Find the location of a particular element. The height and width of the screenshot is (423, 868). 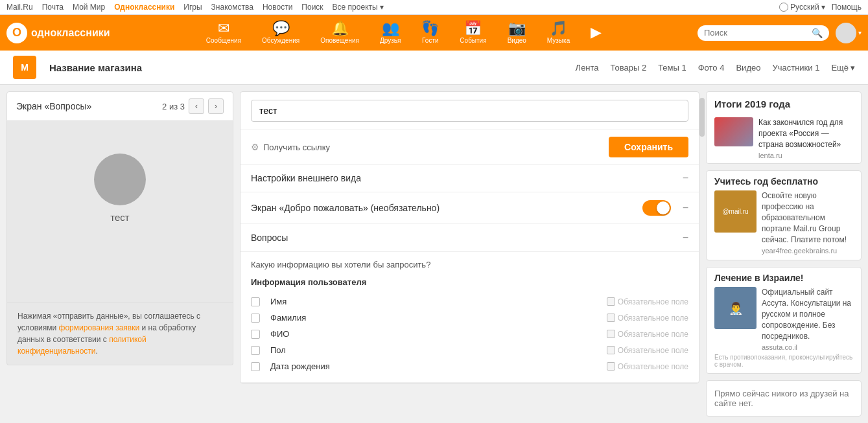

disclaimer-link1: формирования заявки is located at coordinates (100, 328).